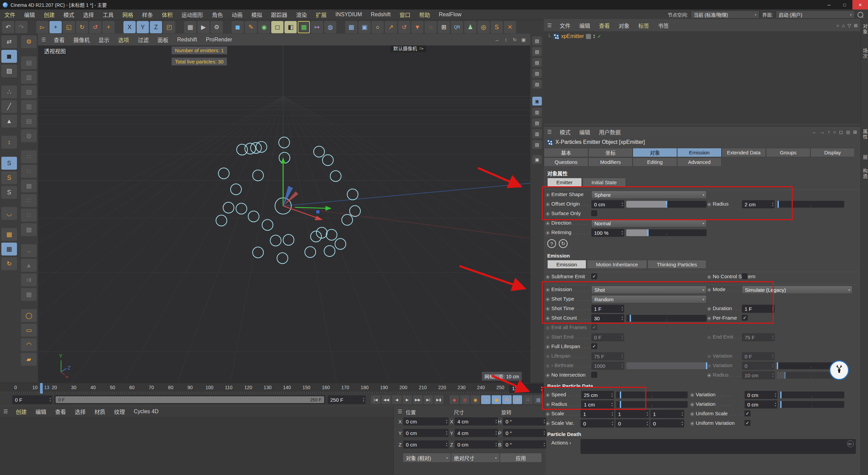 Image resolution: width=868 pixels, height=475 pixels. I want to click on close-button: ✕, so click(860, 5).